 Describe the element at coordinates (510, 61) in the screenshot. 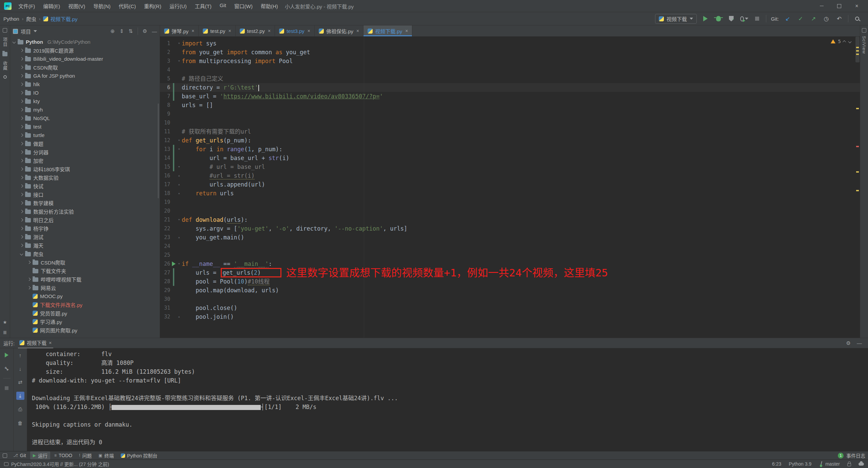

I see `code-line: 3▾from multiprocessing import Pool` at that location.